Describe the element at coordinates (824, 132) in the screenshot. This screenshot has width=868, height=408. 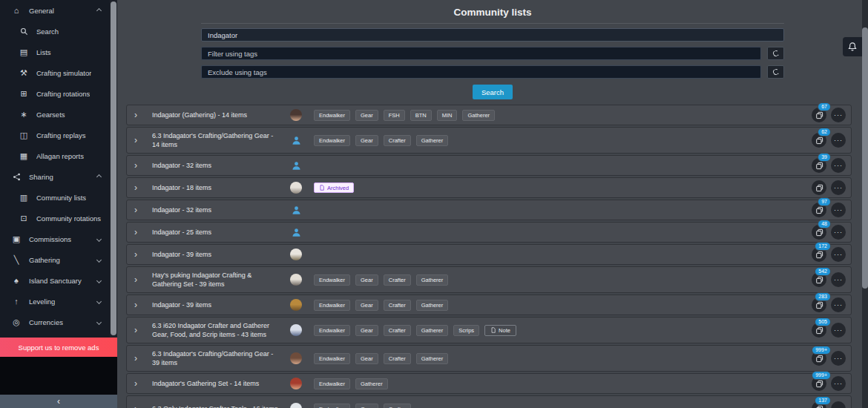
I see `import-count-badge: 62` at that location.